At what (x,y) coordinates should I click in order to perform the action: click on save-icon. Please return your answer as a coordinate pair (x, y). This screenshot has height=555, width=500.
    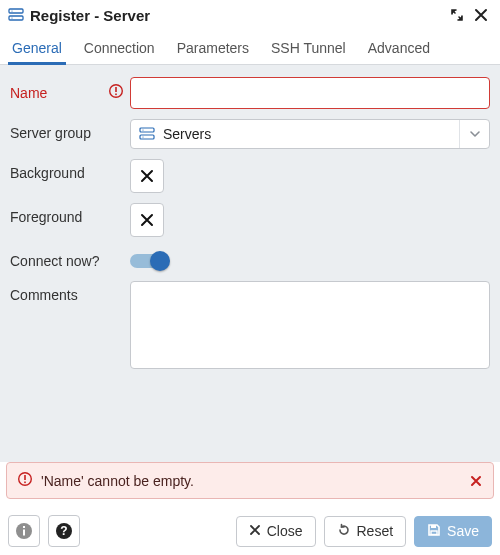
    Looking at the image, I should click on (434, 532).